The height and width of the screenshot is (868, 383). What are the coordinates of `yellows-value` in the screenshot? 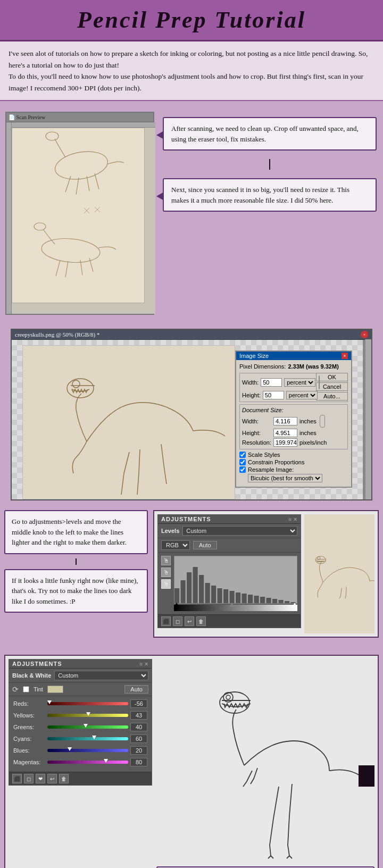 It's located at (139, 715).